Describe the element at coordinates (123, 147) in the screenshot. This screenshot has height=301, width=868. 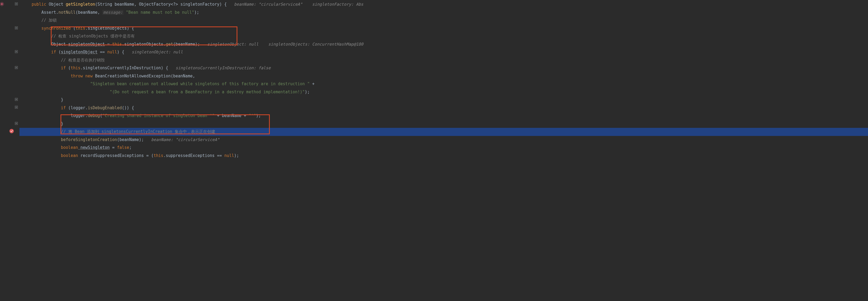
I see `keyword: false` at that location.